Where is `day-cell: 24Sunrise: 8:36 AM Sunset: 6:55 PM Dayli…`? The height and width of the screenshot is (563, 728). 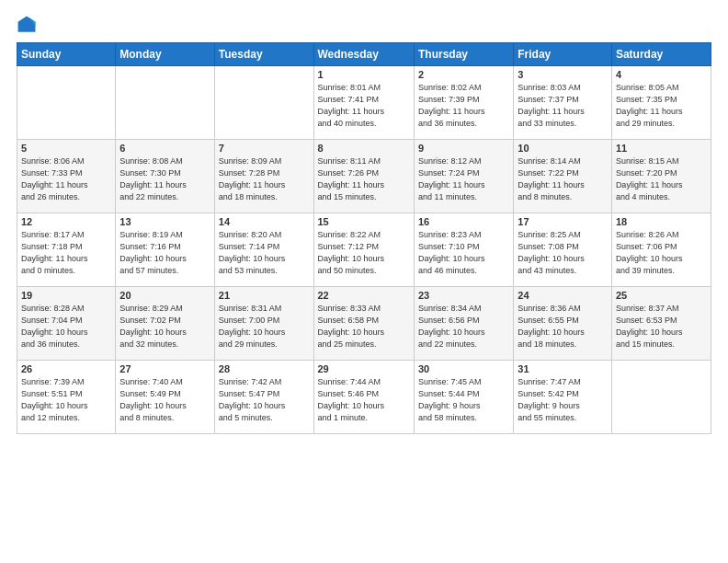 day-cell: 24Sunrise: 8:36 AM Sunset: 6:55 PM Dayli… is located at coordinates (563, 324).